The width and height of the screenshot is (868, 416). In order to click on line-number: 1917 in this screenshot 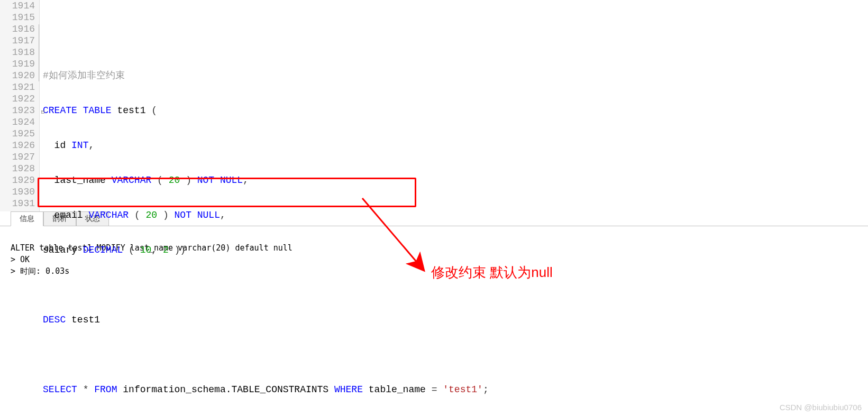, I will do `click(17, 41)`.